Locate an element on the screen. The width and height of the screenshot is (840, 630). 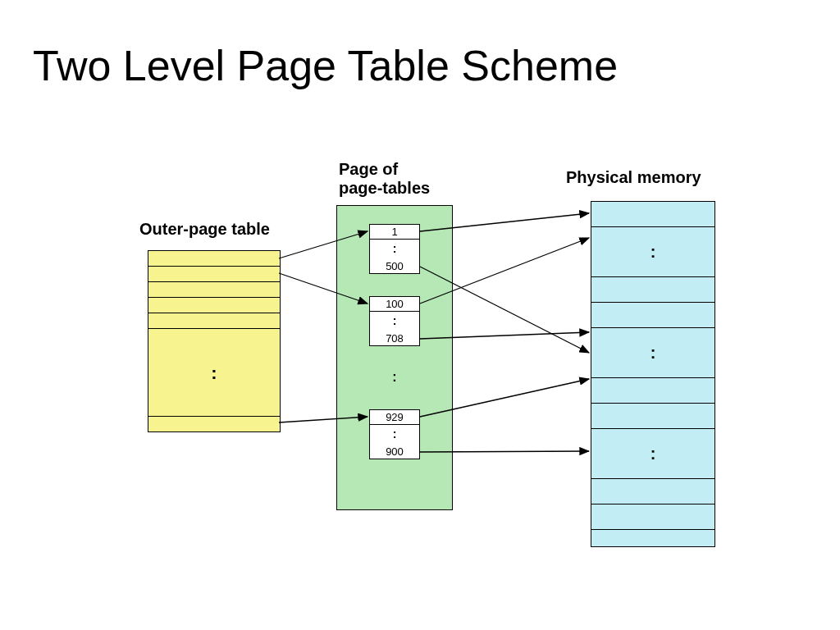
inner-page-table-3: 929 : 900 is located at coordinates (395, 435).